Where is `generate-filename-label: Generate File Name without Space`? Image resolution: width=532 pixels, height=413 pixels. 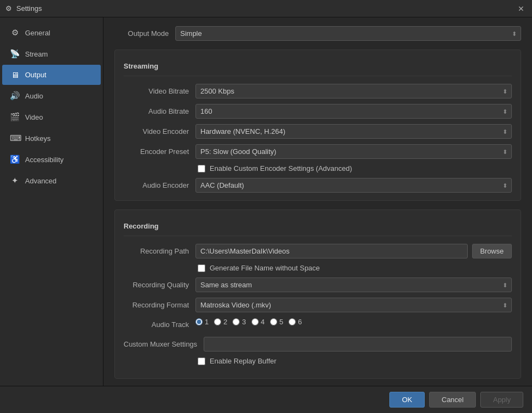 generate-filename-label: Generate File Name without Space is located at coordinates (265, 268).